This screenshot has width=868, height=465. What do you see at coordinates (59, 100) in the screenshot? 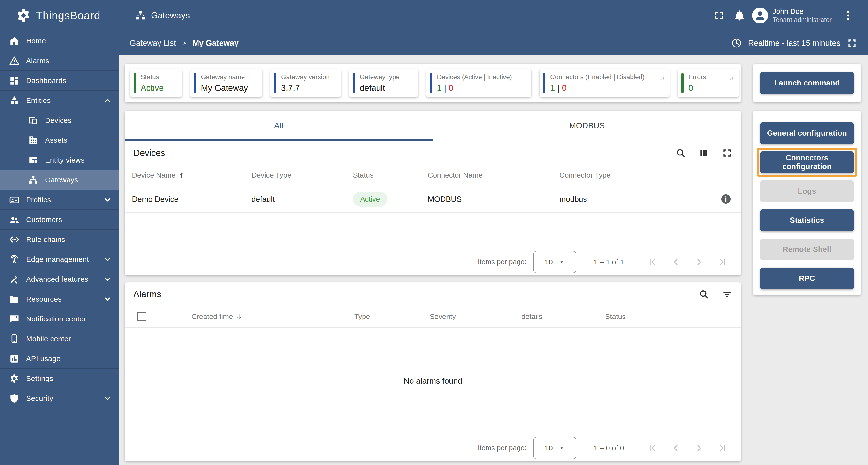
I see `sidebar-item-entities: Entities` at bounding box center [59, 100].